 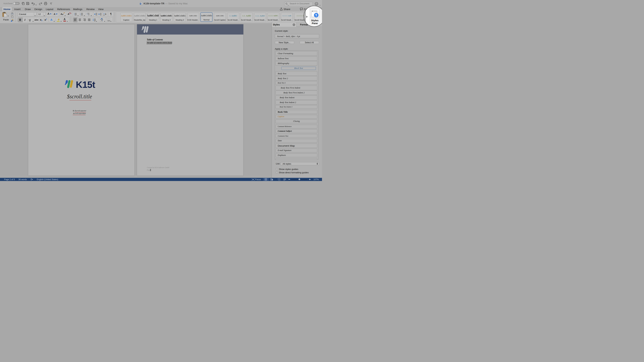 What do you see at coordinates (104, 15) in the screenshot?
I see `svg-text: Z` at bounding box center [104, 15].